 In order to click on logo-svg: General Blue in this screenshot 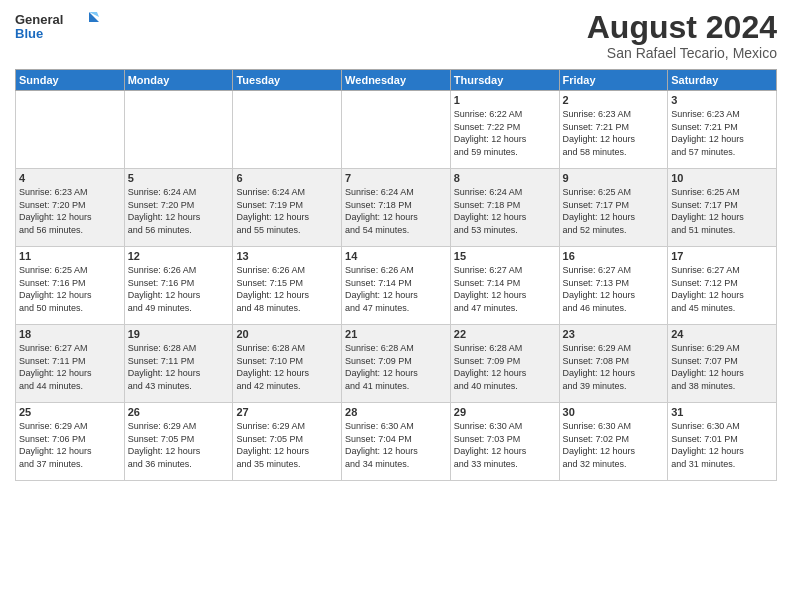, I will do `click(60, 28)`.